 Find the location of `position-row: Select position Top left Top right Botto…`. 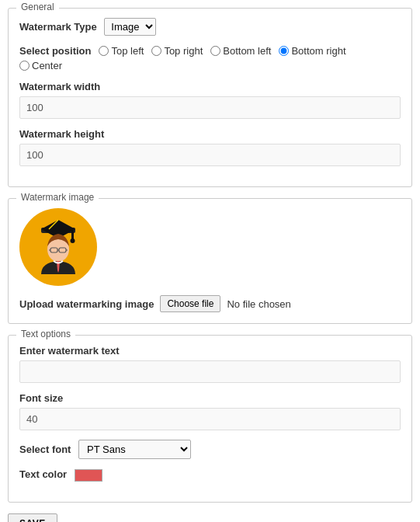

position-row: Select position Top left Top right Botto… is located at coordinates (210, 58).